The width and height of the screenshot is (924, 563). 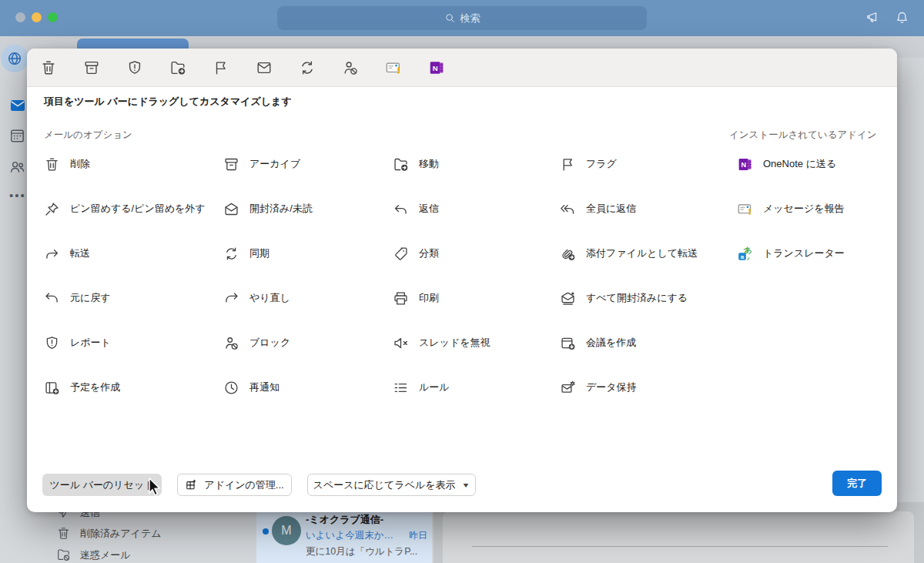 What do you see at coordinates (642, 253) in the screenshot?
I see `option-label: 添付ファイルとして転送` at bounding box center [642, 253].